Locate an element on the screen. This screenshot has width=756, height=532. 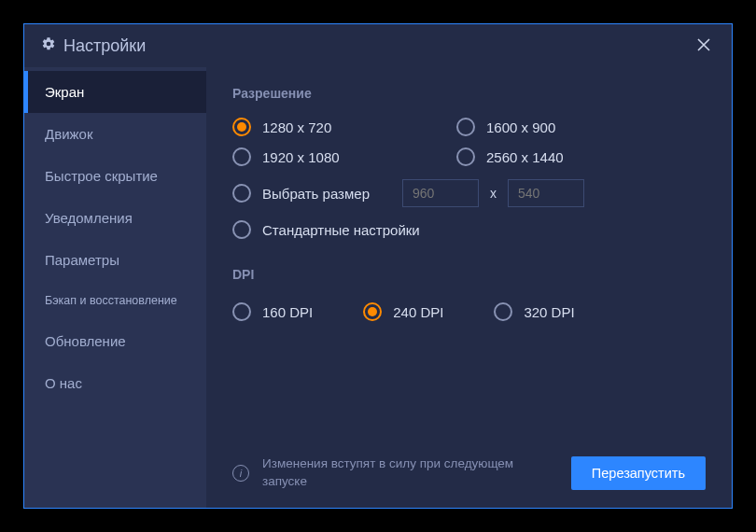
dpi-option-320: 320 DPI is located at coordinates (534, 312).